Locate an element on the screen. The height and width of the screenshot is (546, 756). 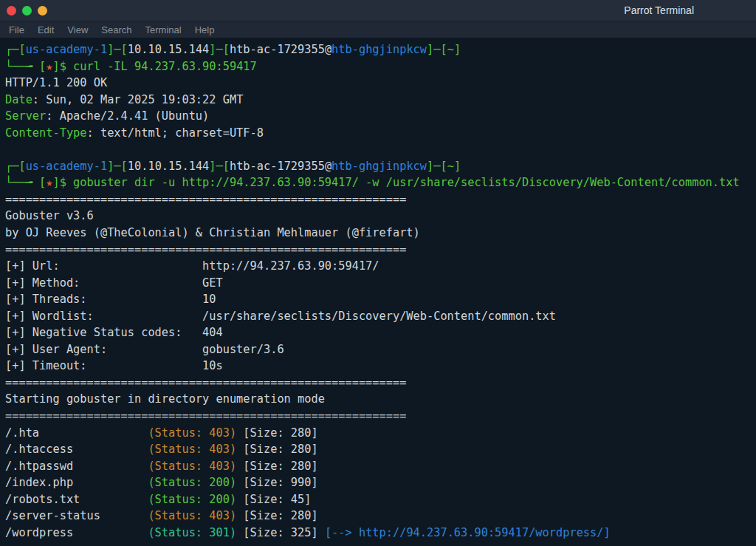
terminal-text-segment: : Sun, 02 Mar 2025 19:03:22 GMT is located at coordinates (138, 100).